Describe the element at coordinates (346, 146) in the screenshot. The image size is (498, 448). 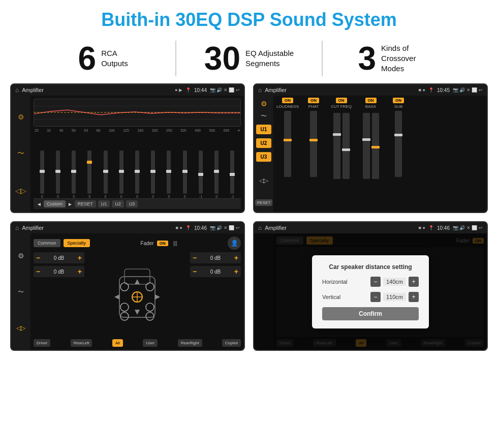
I see `cutfreq-slider-f` at that location.